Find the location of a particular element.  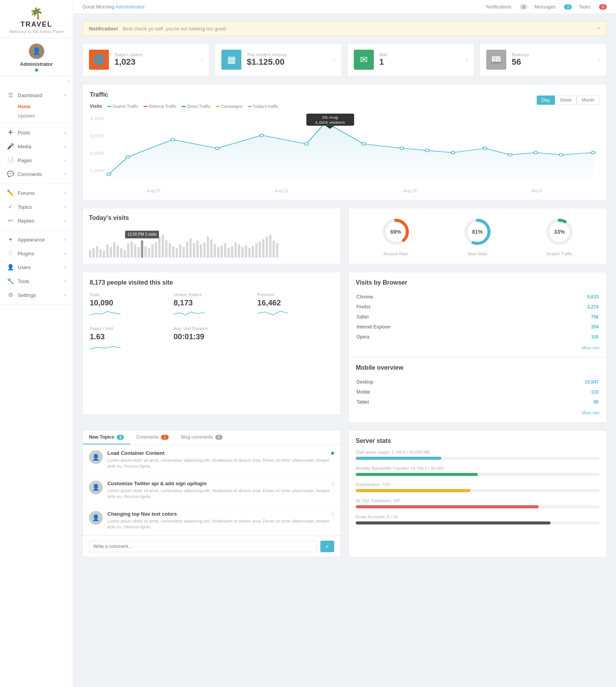

status-dot-empty is located at coordinates (333, 484).